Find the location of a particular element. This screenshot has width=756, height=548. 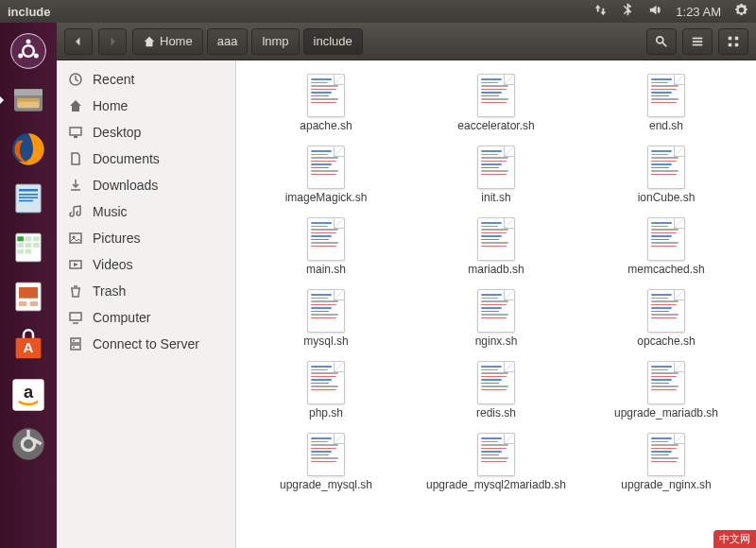

breadcrumb-lnmp: lnmp is located at coordinates (275, 42).